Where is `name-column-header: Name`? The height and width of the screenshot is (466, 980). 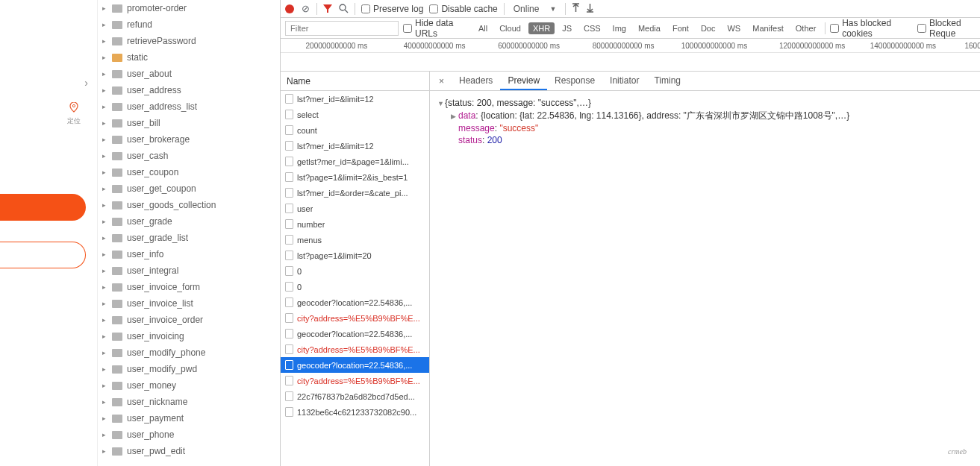 name-column-header: Name is located at coordinates (355, 81).